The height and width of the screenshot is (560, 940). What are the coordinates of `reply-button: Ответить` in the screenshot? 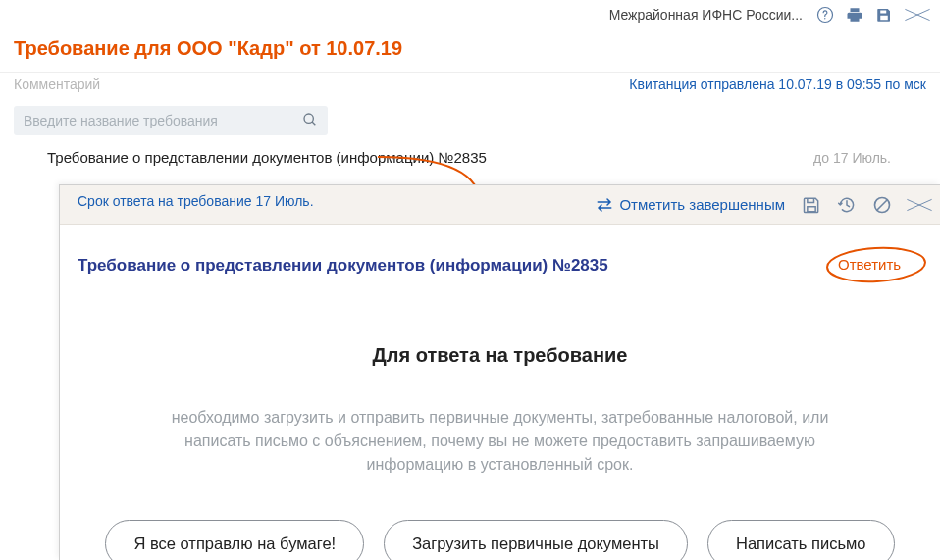 It's located at (869, 265).